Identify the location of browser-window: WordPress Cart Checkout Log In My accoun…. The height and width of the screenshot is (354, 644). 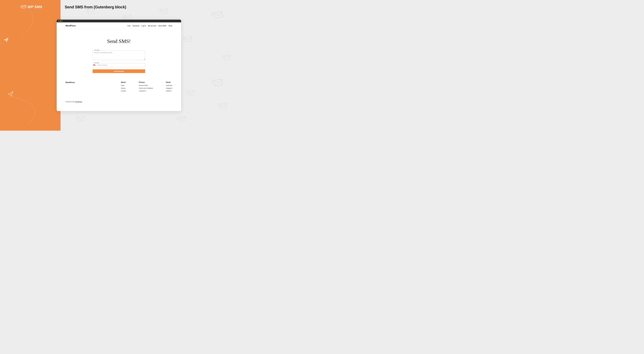
(119, 65).